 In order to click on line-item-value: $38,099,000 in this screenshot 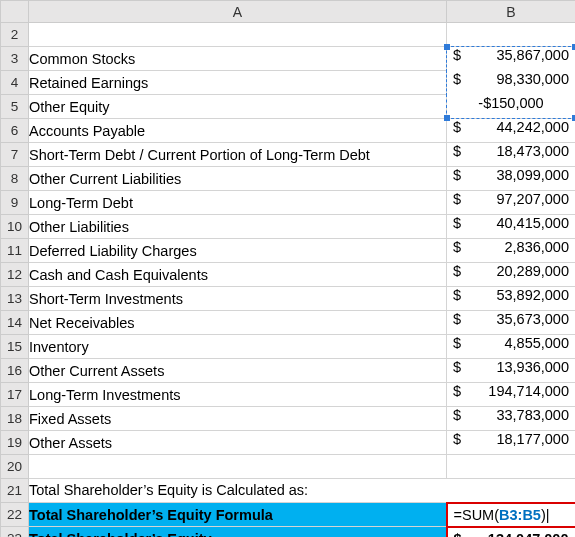, I will do `click(512, 179)`.